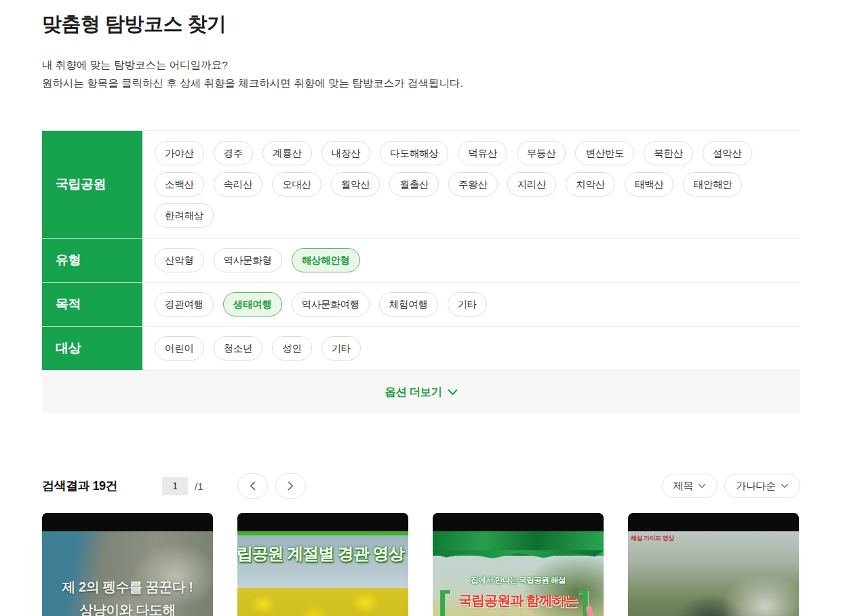  What do you see at coordinates (179, 153) in the screenshot?
I see `filter-chip: 가야산` at bounding box center [179, 153].